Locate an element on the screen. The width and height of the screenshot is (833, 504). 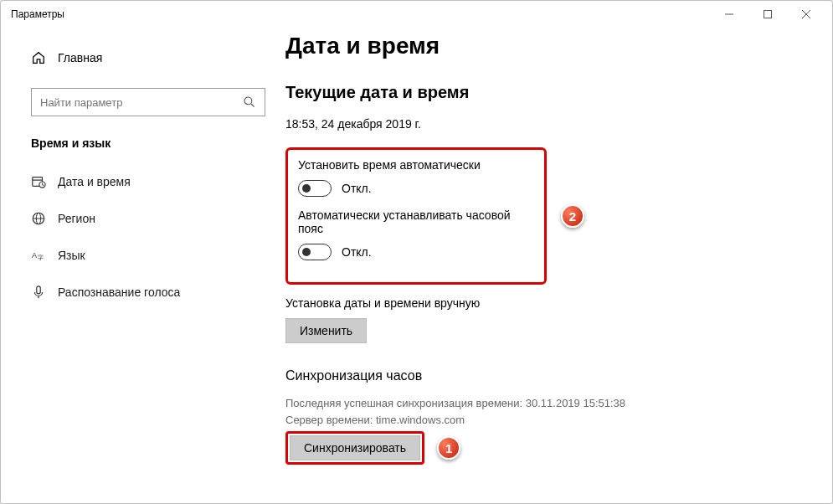
titlebar: Параметры is located at coordinates (417, 14).